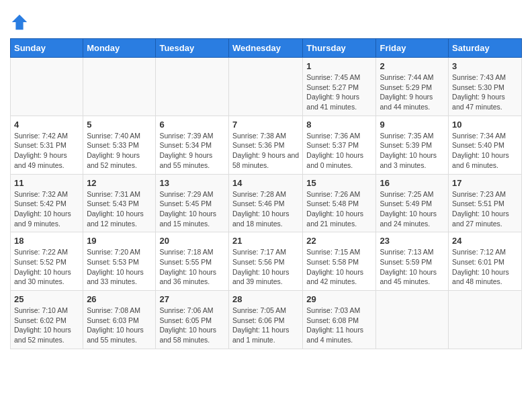 The width and height of the screenshot is (532, 411). Describe the element at coordinates (192, 48) in the screenshot. I see `col-header-tuesday: Tuesday` at that location.